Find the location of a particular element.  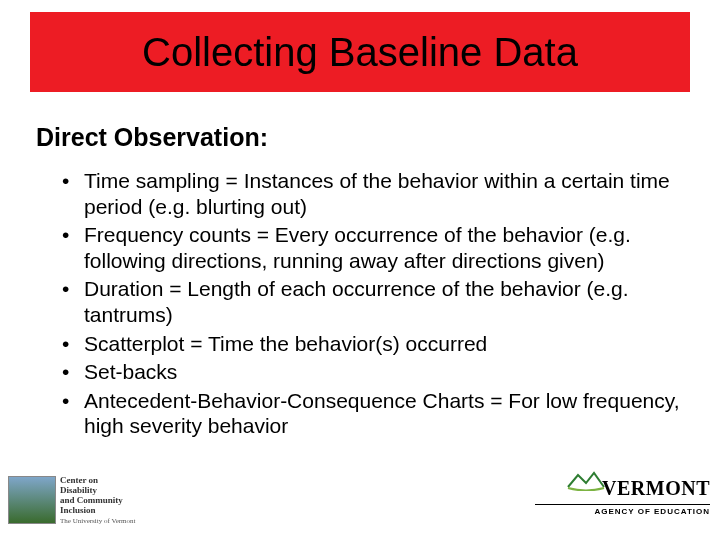

subheading: Direct Observation: is located at coordinates (152, 138).